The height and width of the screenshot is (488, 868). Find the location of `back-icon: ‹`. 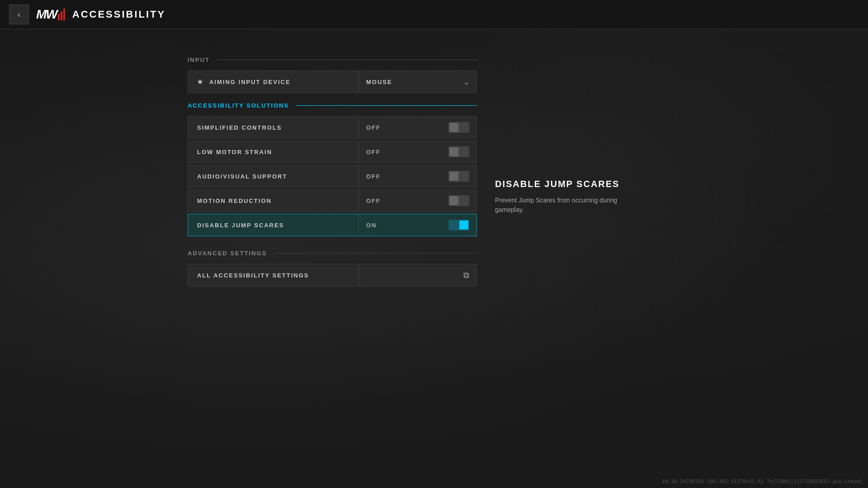

back-icon: ‹ is located at coordinates (19, 14).